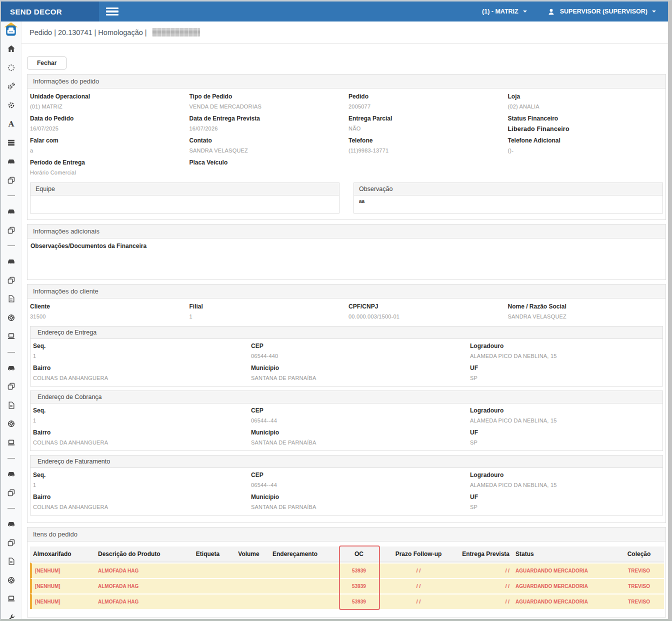  Describe the element at coordinates (11, 106) in the screenshot. I see `sidebar-item-gear` at that location.